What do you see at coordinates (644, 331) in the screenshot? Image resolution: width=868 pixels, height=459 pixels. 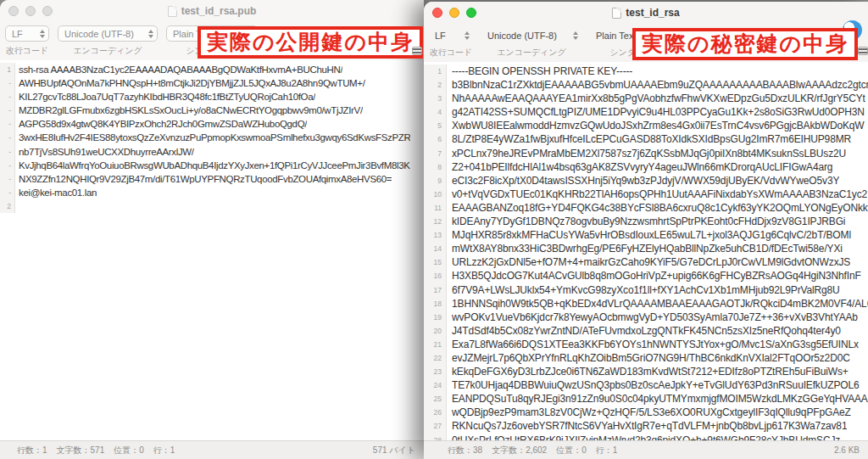 I see `line-text: J4TdSdf4b5Cx08zYwrZntND/ATeFUvmdxoLzgQNT…` at bounding box center [644, 331].